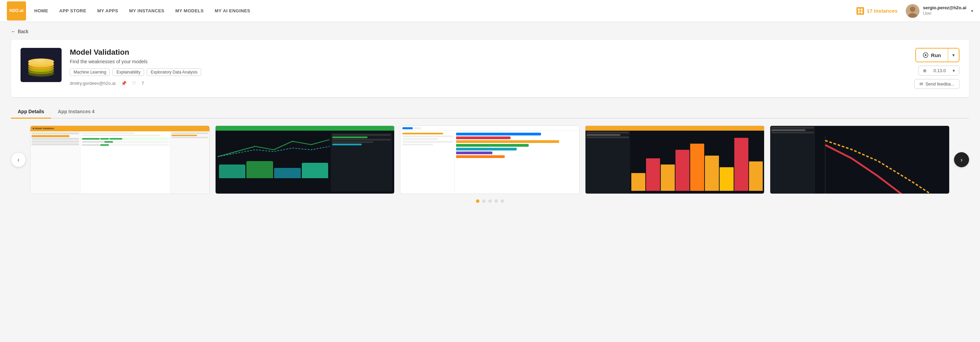  What do you see at coordinates (913, 11) in the screenshot?
I see `avatar` at bounding box center [913, 11].